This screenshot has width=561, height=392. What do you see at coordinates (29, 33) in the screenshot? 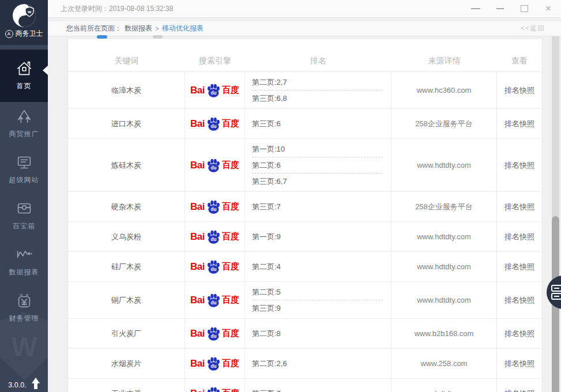
I see `brand-name: 商务卫士` at bounding box center [29, 33].